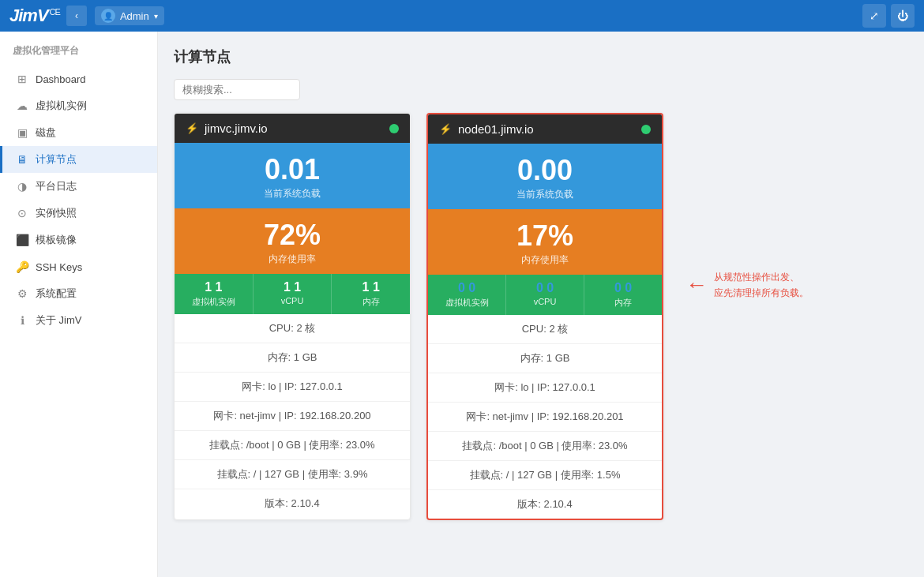 This screenshot has width=924, height=577. I want to click on dashboard-icon: ⊞, so click(22, 79).